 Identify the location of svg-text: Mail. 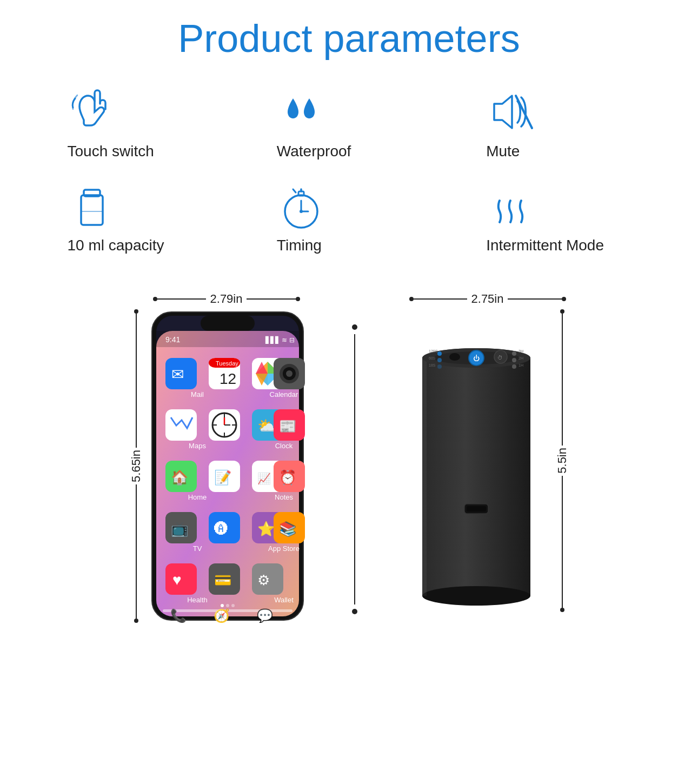
(197, 395).